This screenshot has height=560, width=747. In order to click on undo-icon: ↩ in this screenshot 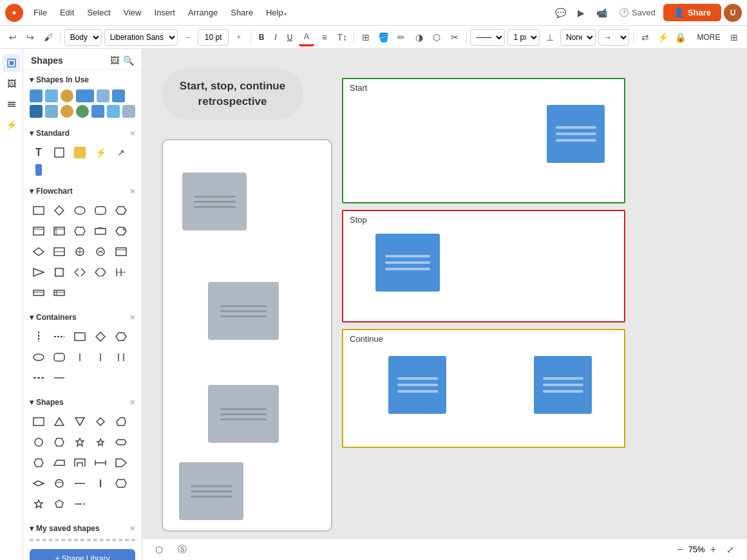, I will do `click(13, 37)`.